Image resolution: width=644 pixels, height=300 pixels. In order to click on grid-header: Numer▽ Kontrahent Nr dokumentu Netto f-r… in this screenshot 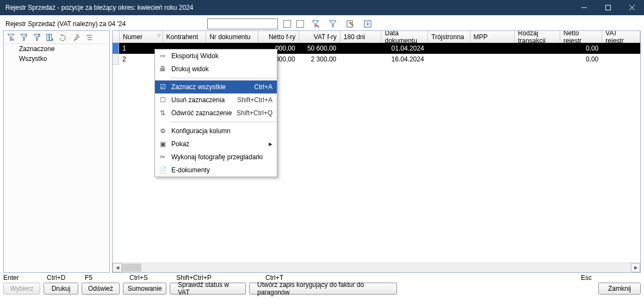, I will do `click(376, 37)`.